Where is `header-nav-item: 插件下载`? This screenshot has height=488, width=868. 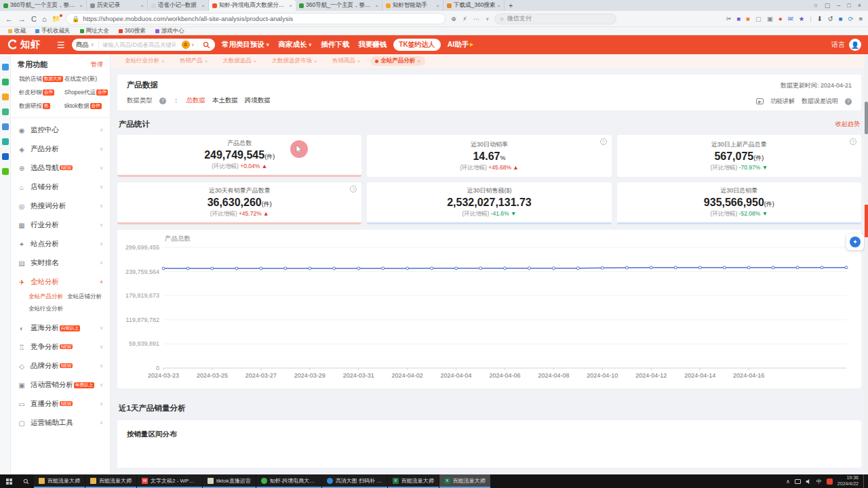
header-nav-item: 插件下载 is located at coordinates (335, 45).